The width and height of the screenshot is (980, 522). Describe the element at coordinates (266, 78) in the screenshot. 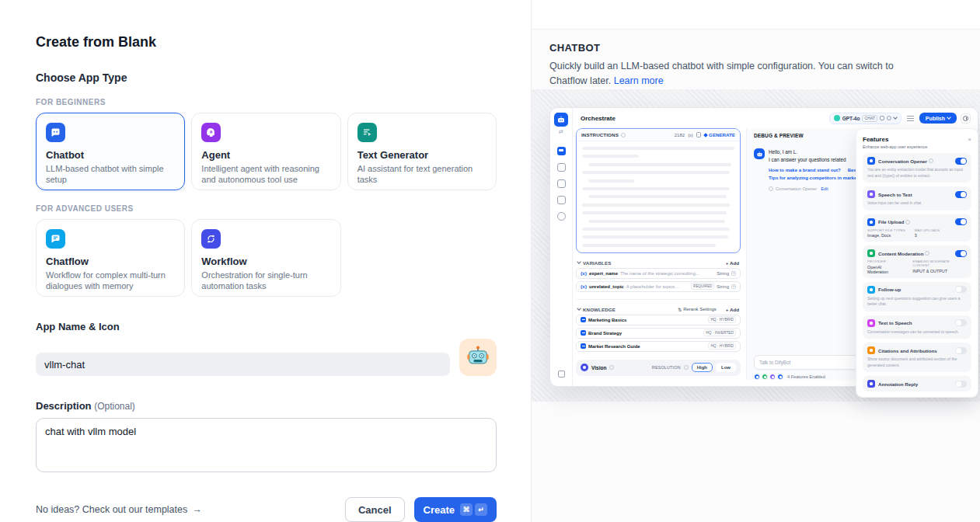

I see `choose-app-type-label: Choose App Type` at that location.